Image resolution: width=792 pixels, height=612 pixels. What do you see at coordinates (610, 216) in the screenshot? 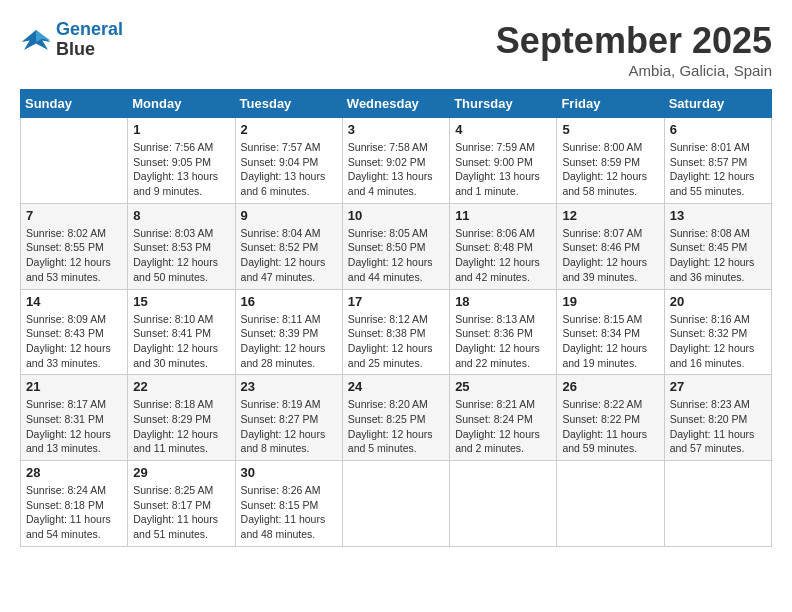
I see `day-number: 12` at bounding box center [610, 216].